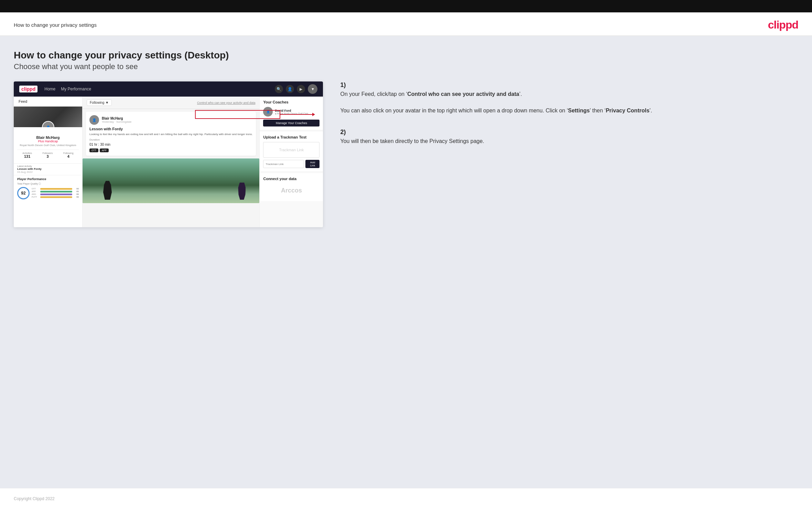 This screenshot has height=507, width=812. Describe the element at coordinates (291, 152) in the screenshot. I see `trackman-section: Upload a Trackman Test Trackman Link Add…` at that location.